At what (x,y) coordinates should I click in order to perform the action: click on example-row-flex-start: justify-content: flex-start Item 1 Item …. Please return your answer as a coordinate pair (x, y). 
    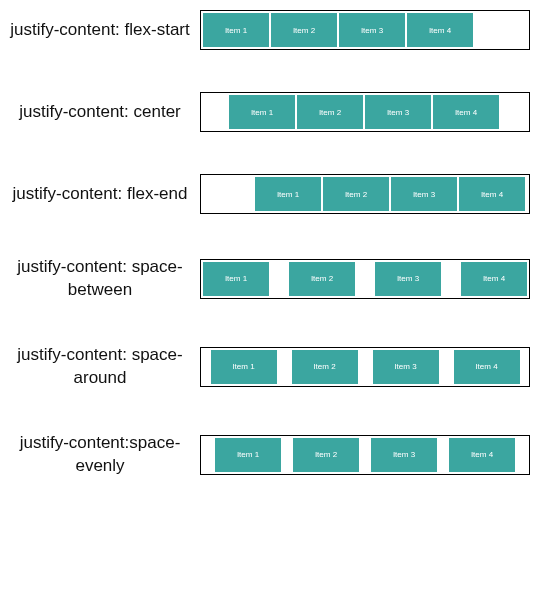
    Looking at the image, I should click on (270, 30).